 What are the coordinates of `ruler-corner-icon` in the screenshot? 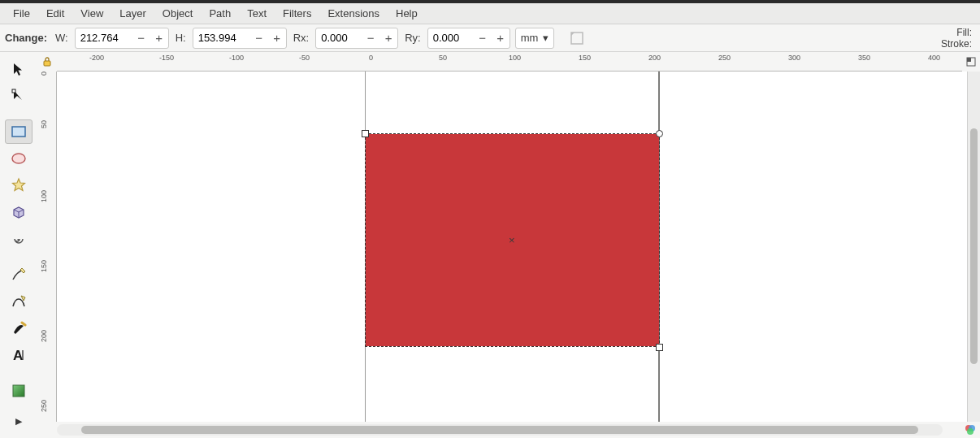 It's located at (971, 62).